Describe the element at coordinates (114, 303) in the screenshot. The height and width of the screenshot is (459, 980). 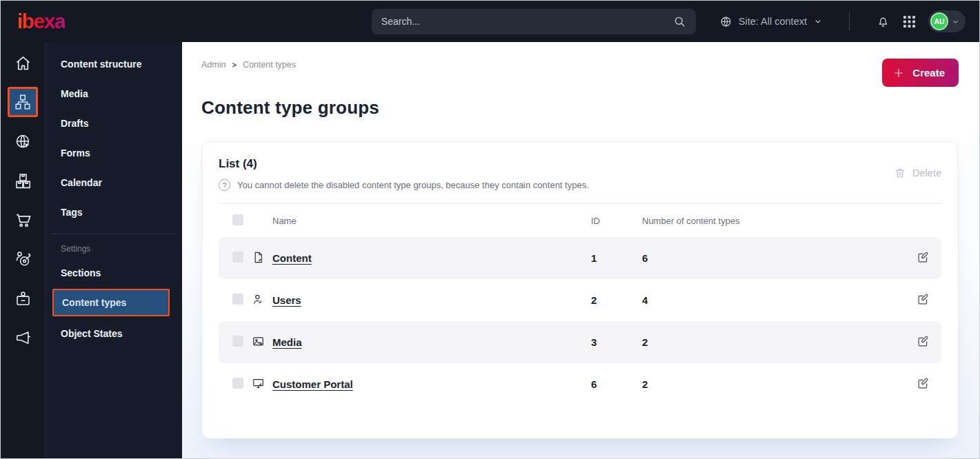
I see `sidebar-nav-settings: Sections Content types Object States` at that location.